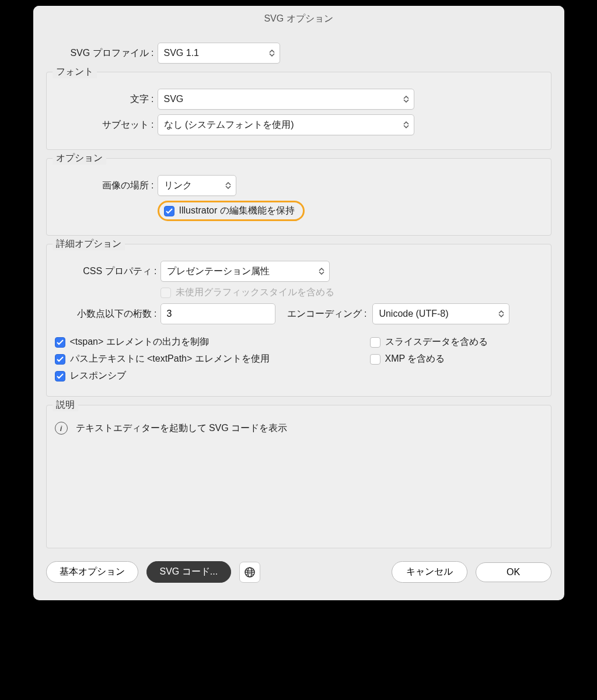  Describe the element at coordinates (75, 72) in the screenshot. I see `font-legend: フォント` at that location.